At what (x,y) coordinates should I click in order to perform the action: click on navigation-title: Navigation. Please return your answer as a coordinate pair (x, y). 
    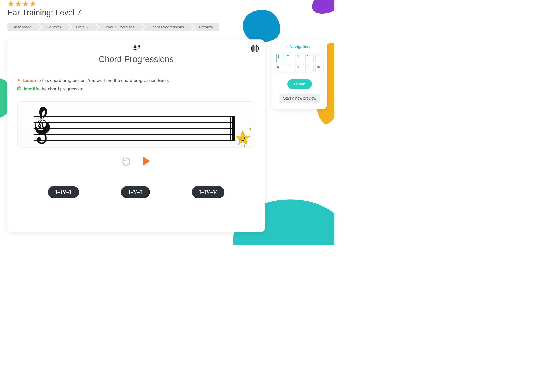
    Looking at the image, I should click on (300, 47).